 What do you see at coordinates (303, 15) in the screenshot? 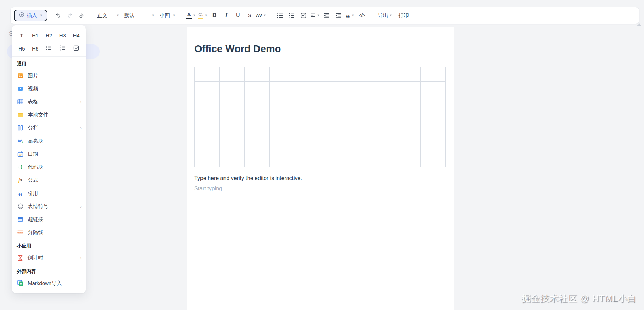
I see `task-list-button` at bounding box center [303, 15].